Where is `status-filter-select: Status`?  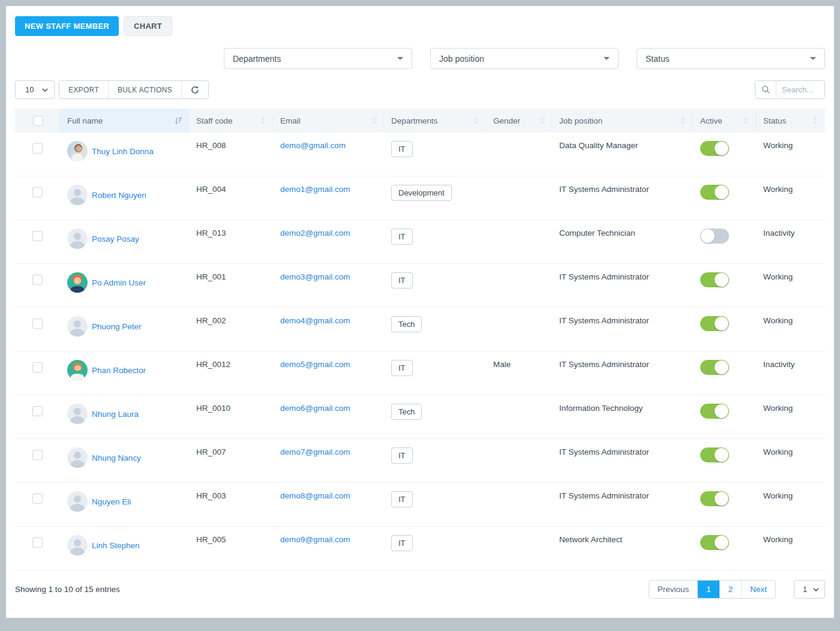
status-filter-select: Status is located at coordinates (731, 59).